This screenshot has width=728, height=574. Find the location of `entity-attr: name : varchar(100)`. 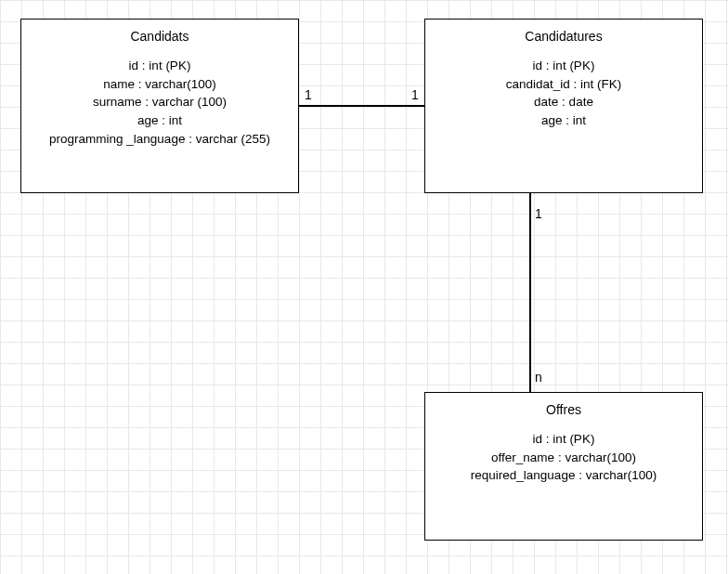

entity-attr: name : varchar(100) is located at coordinates (160, 85).